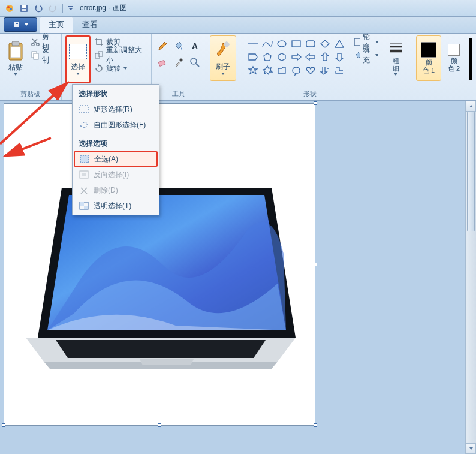 The image size is (476, 454). Describe the element at coordinates (56, 25) in the screenshot. I see `tab-home: 主页` at that location.